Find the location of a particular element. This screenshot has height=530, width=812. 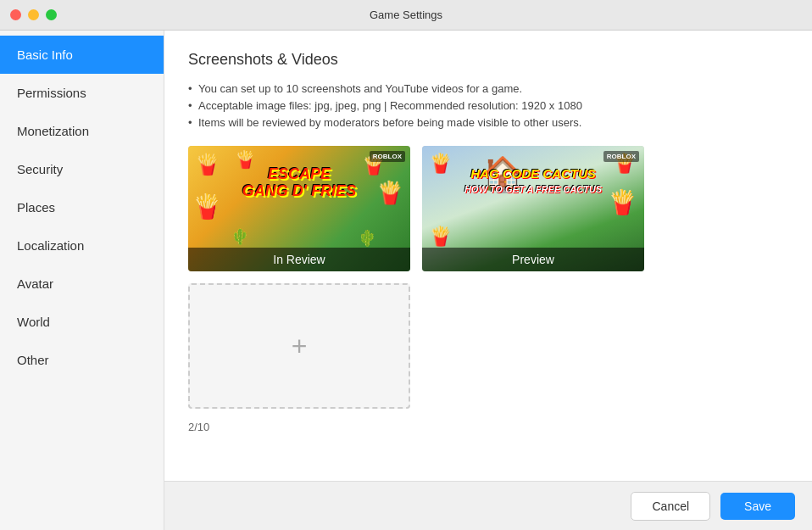

minimize-button is located at coordinates (34, 15).